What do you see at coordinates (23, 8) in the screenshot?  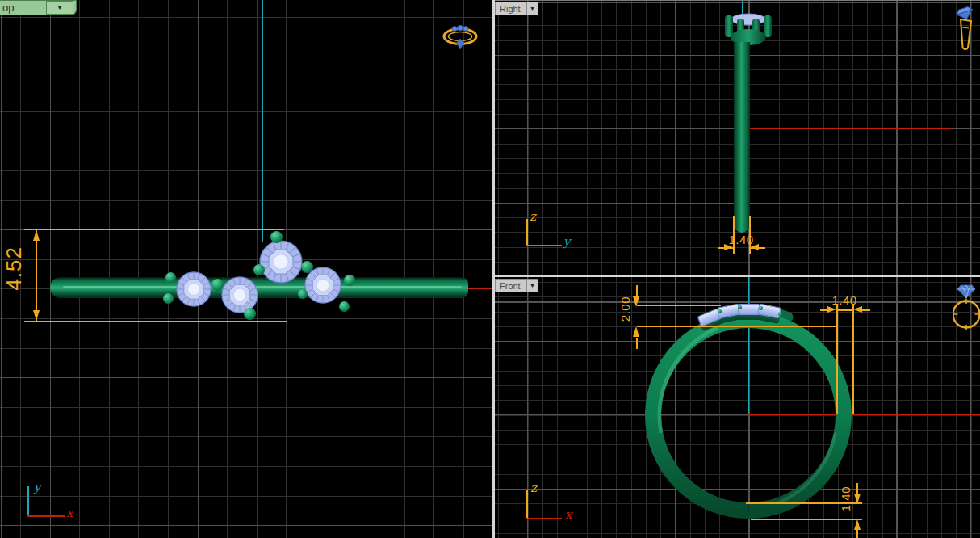 I see `viewport-tab-top-label: op` at bounding box center [23, 8].